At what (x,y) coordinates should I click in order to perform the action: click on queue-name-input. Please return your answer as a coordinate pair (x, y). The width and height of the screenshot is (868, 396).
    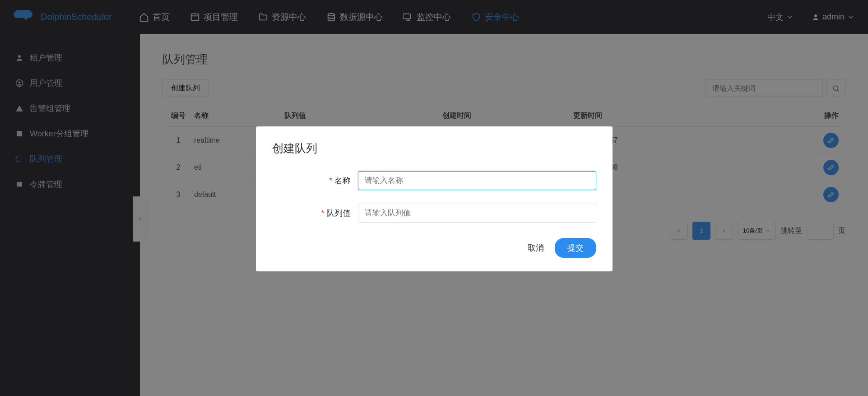
    Looking at the image, I should click on (477, 181).